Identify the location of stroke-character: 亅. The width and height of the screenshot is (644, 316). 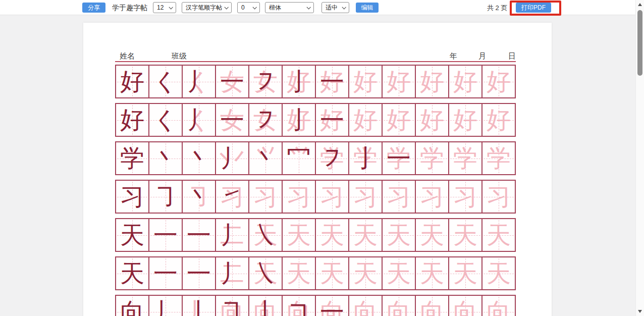
(365, 159).